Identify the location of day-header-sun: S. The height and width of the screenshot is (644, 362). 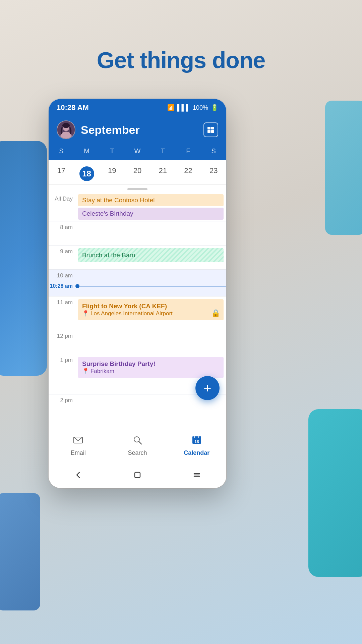
(61, 151).